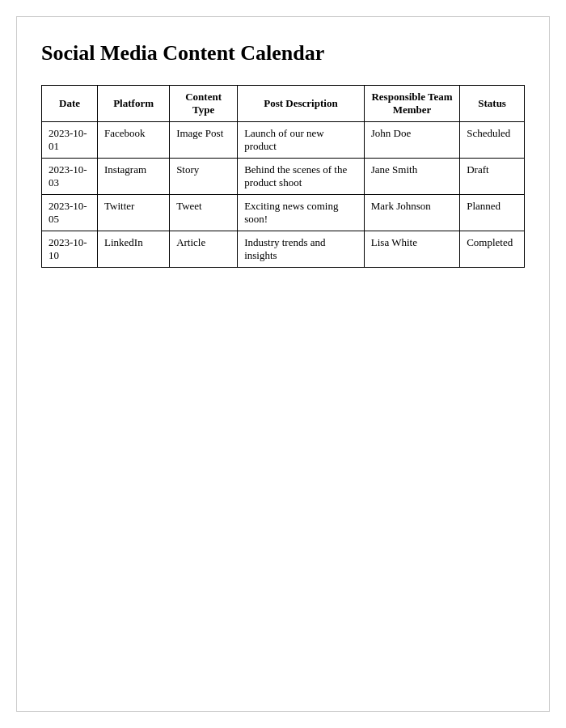 The height and width of the screenshot is (728, 566). Describe the element at coordinates (301, 141) in the screenshot. I see `cell-post-description: Launch of our new product` at that location.